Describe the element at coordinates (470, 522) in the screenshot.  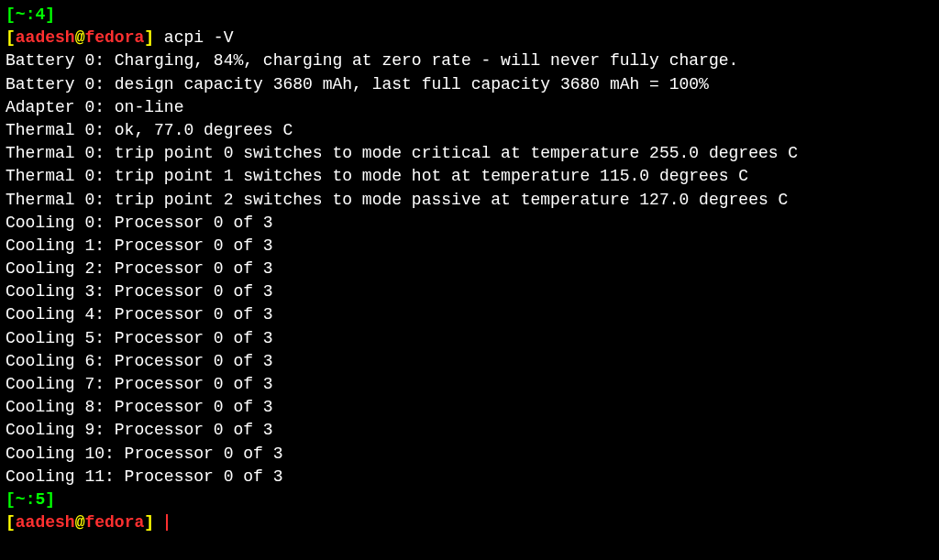
I see `prompt-line-4: [aadesh@fedora]` at that location.